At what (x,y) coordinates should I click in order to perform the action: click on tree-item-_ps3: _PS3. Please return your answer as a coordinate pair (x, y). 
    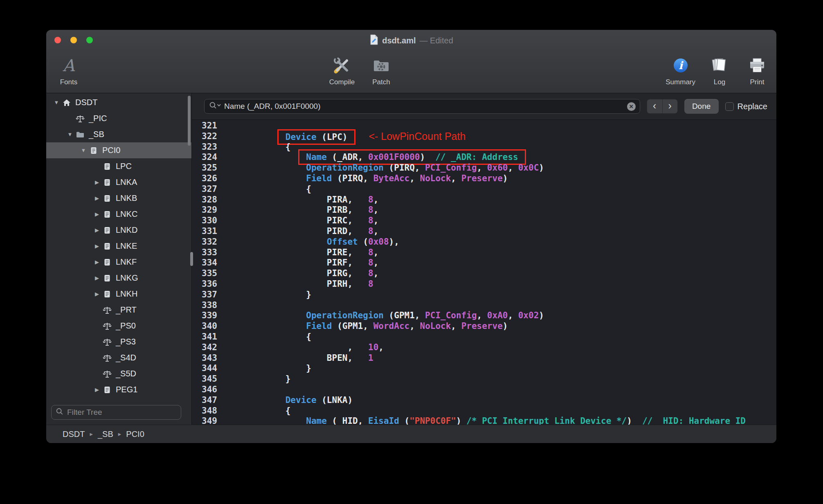
    Looking at the image, I should click on (119, 342).